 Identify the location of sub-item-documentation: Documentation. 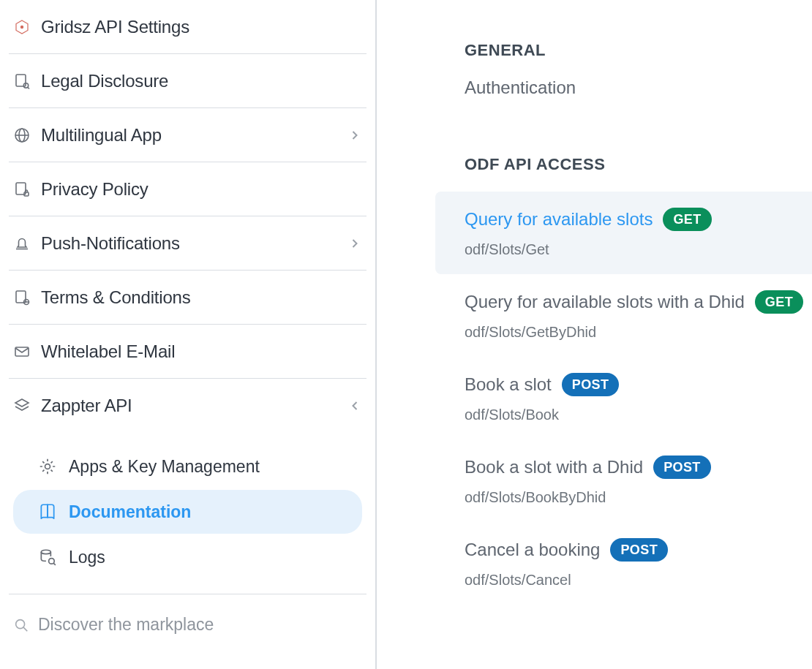
(187, 512).